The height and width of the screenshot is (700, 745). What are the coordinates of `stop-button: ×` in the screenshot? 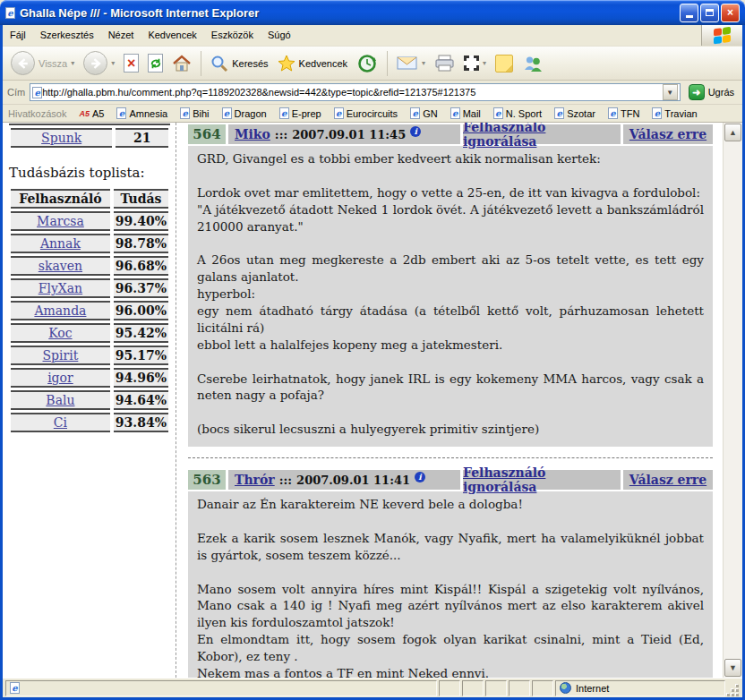 It's located at (131, 63).